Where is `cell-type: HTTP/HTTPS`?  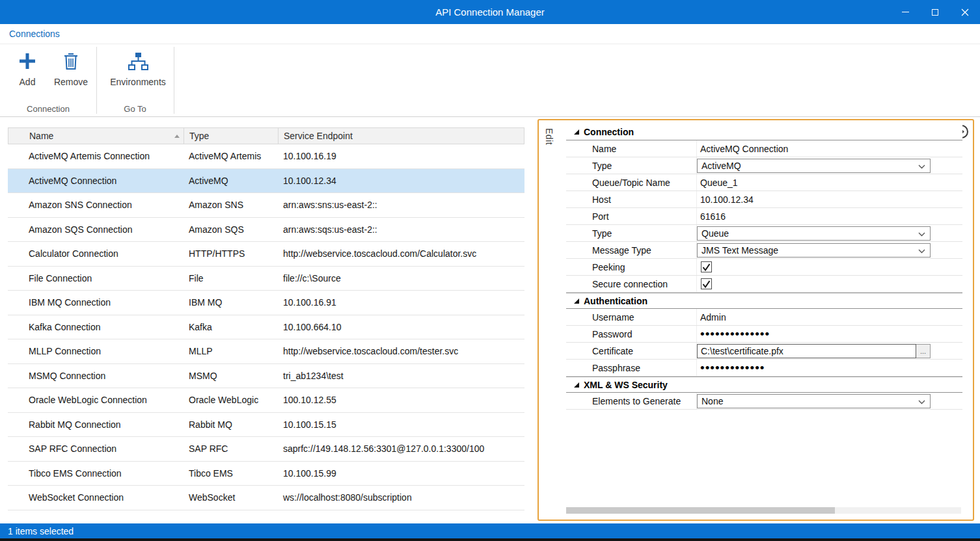
cell-type: HTTP/HTTPS is located at coordinates (230, 254).